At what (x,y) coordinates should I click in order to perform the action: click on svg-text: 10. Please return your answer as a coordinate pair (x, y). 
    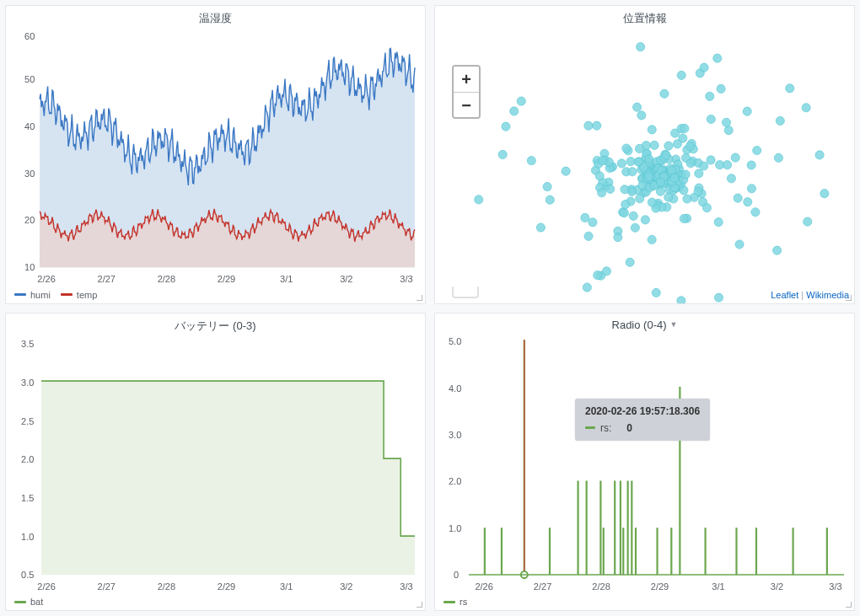
    Looking at the image, I should click on (30, 267).